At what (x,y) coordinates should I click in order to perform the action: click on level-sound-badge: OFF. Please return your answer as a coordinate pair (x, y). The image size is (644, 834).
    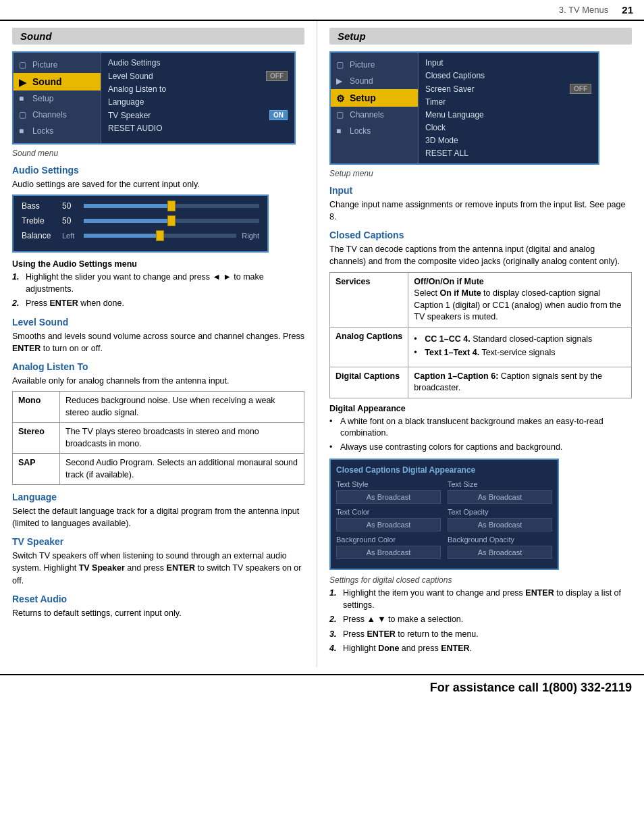
    Looking at the image, I should click on (277, 76).